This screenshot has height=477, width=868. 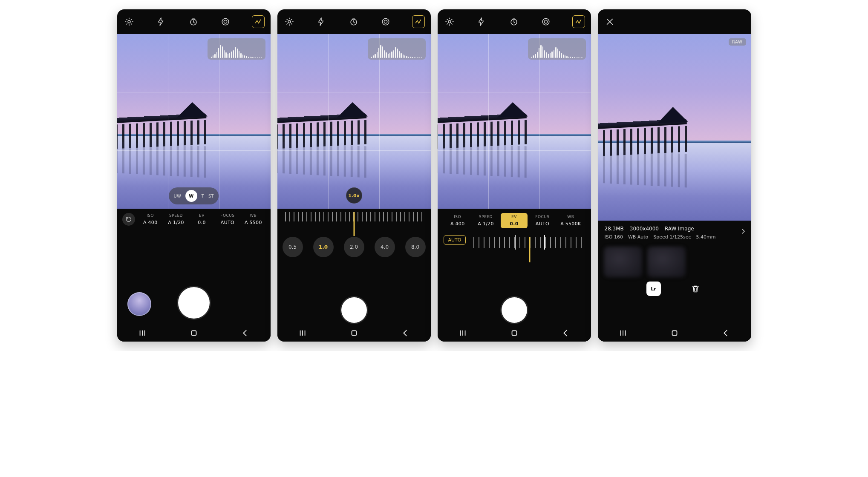 What do you see at coordinates (177, 196) in the screenshot?
I see `lens-option-uw: UW` at bounding box center [177, 196].